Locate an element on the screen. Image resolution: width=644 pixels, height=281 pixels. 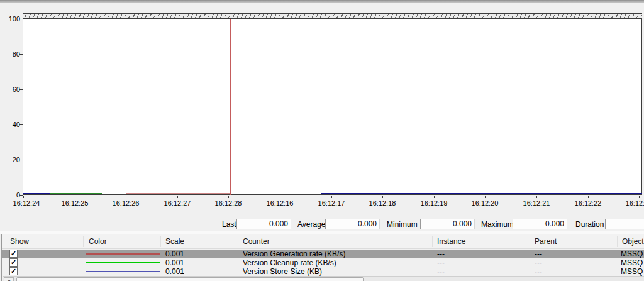
legend-header-row: Show Color Scale Counter Instance Parent… is located at coordinates (323, 241).